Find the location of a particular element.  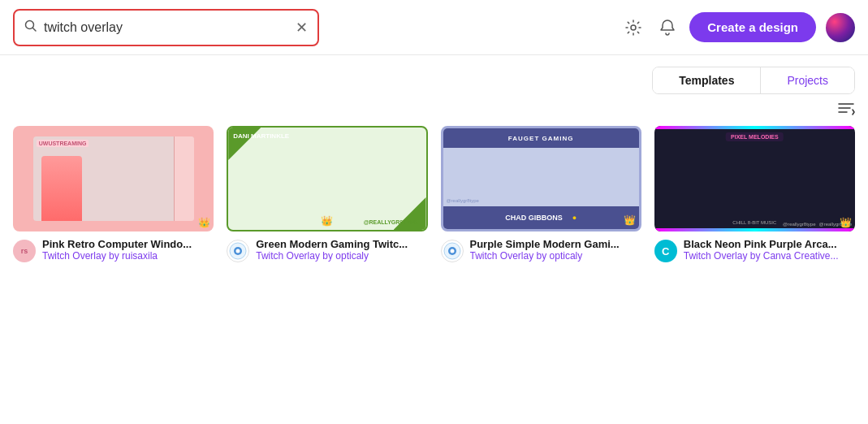

card-text-3: Purple Simple Modern Gami... Twitch Over… is located at coordinates (555, 250).